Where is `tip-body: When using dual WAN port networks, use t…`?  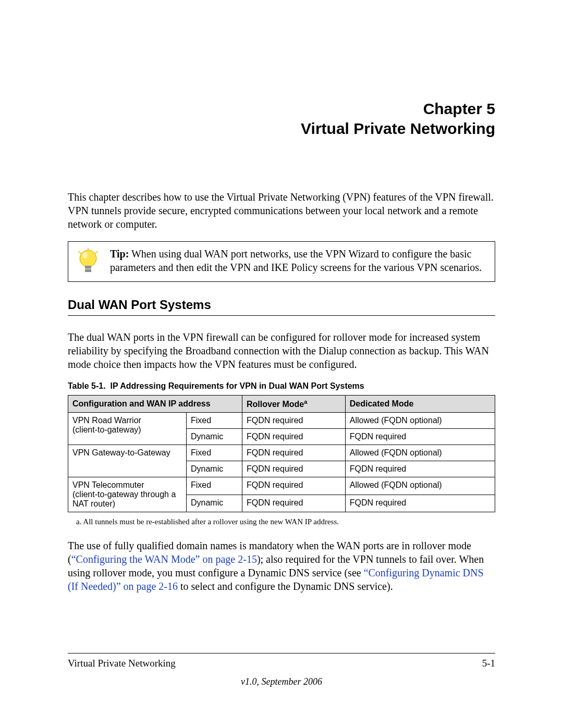 tip-body: When using dual WAN port networks, use t… is located at coordinates (296, 261).